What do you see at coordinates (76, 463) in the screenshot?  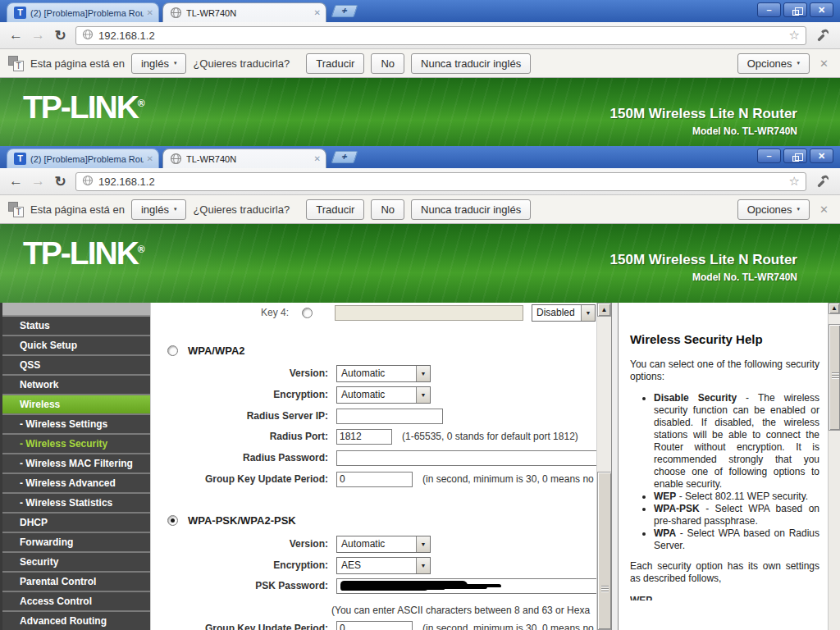 I see `sidebar-item-wireless-mac-filtering: - Wireless MAC Filtering` at bounding box center [76, 463].